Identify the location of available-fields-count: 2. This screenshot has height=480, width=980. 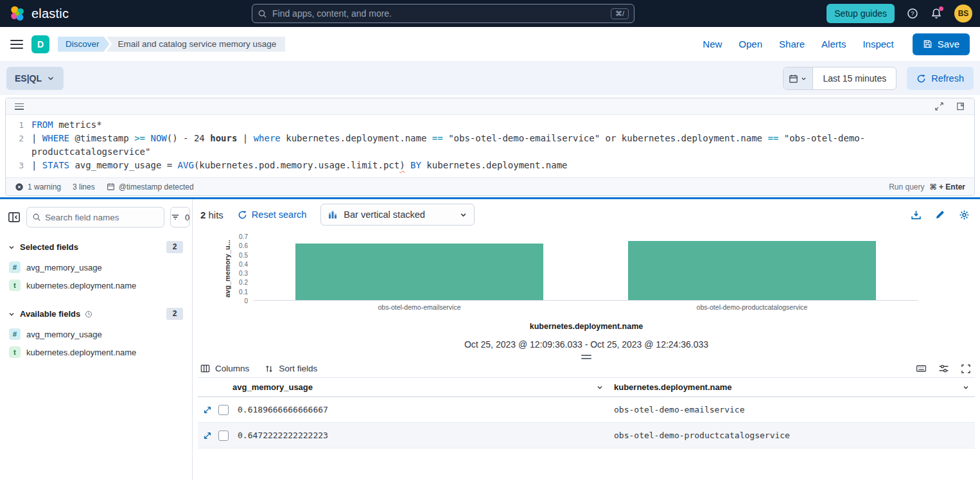
(175, 314).